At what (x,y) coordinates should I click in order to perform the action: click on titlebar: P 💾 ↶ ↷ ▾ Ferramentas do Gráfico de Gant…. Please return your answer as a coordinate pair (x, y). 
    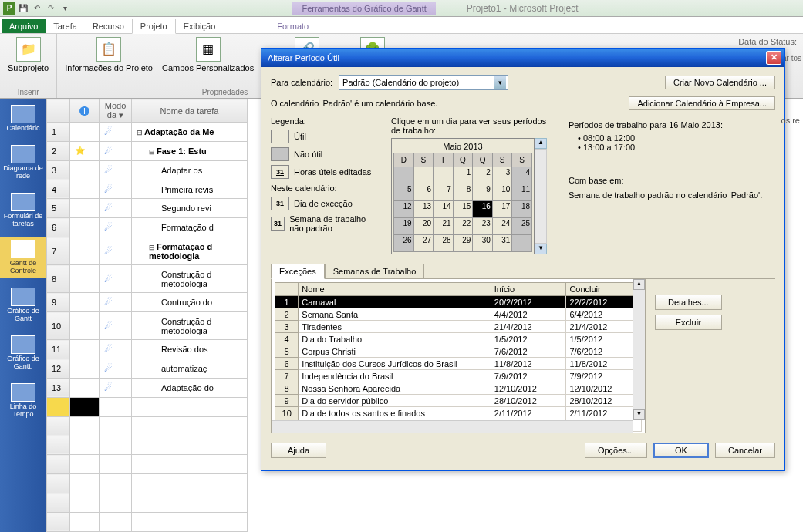
    Looking at the image, I should click on (401, 8).